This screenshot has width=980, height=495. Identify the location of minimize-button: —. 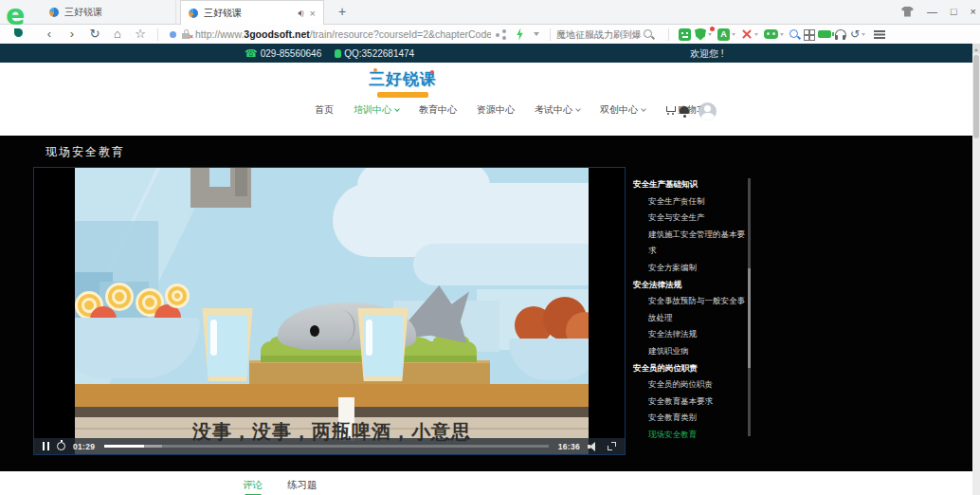
(933, 11).